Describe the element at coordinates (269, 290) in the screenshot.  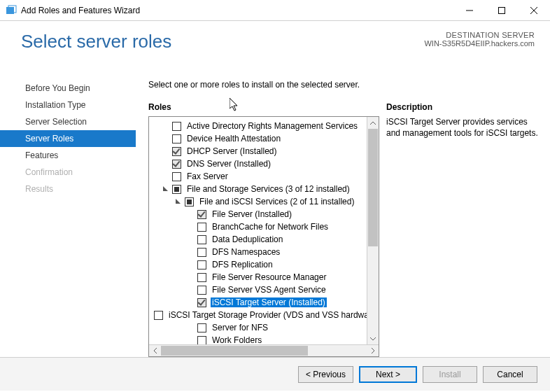
I see `role-label: File Server VSS Agent Service` at that location.